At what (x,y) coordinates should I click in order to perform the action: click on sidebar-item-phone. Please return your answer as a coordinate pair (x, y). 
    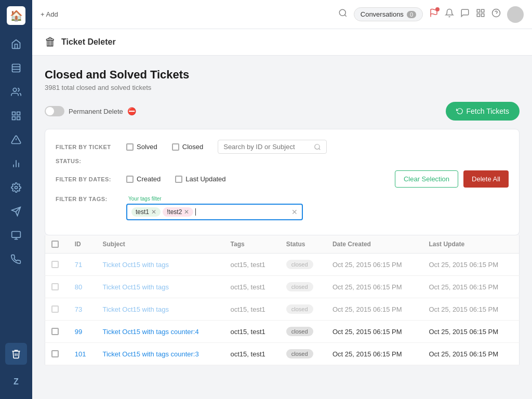
    Looking at the image, I should click on (16, 259).